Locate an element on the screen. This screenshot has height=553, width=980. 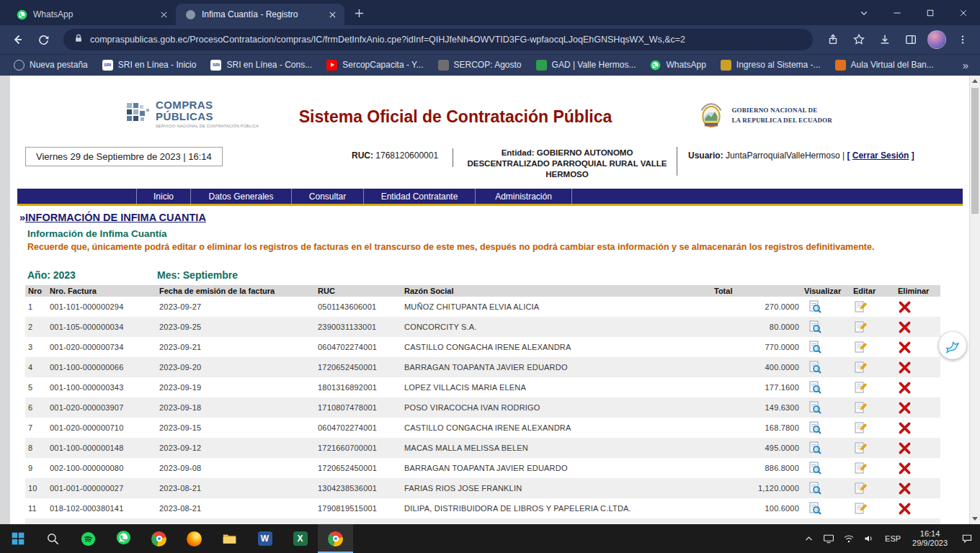
tab-whatsapp: WhatsApp is located at coordinates (92, 14).